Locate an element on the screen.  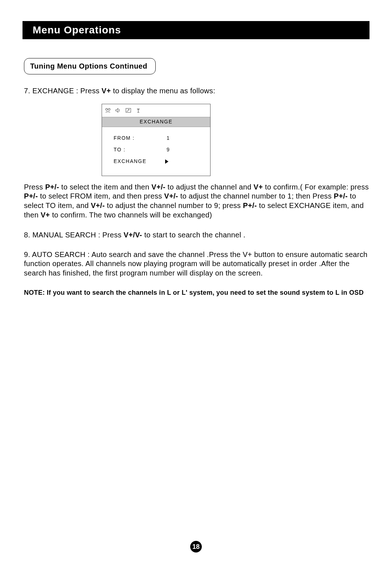
text: to confirm. The two channels will be exc… is located at coordinates (131, 215).